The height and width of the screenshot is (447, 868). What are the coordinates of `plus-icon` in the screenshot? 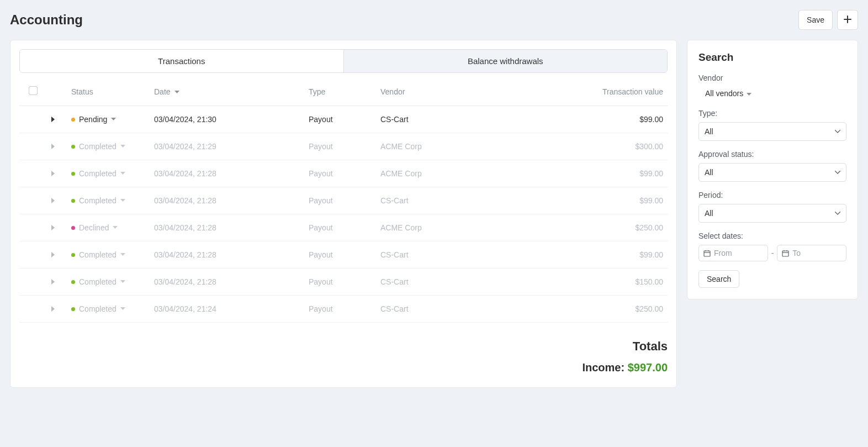 It's located at (848, 20).